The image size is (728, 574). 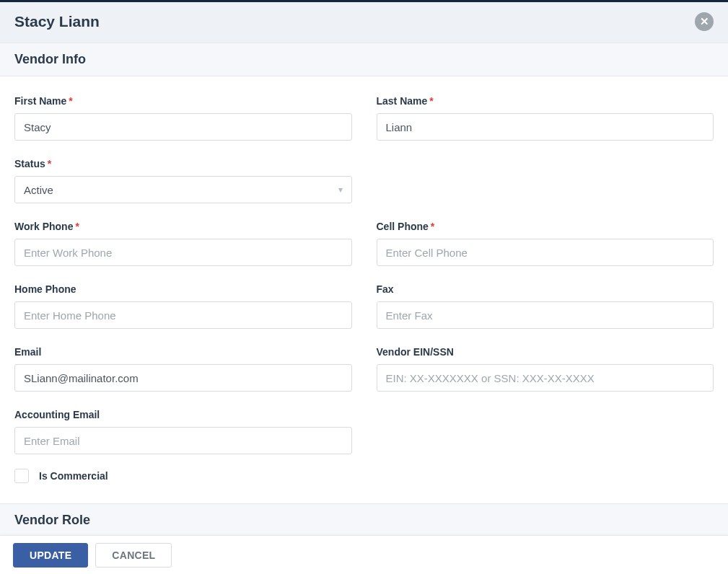 What do you see at coordinates (364, 519) in the screenshot?
I see `section-header-vendor-role: Vendor Role` at bounding box center [364, 519].